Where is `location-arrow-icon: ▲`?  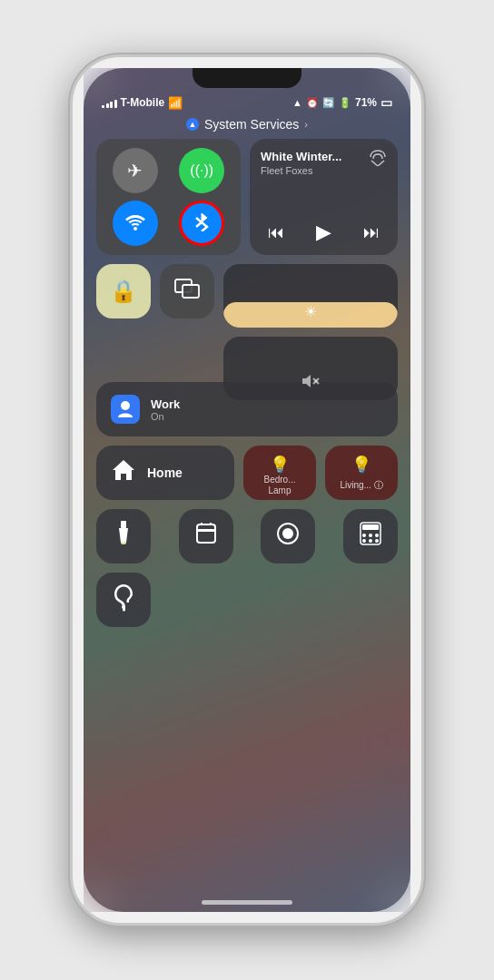 location-arrow-icon: ▲ is located at coordinates (193, 124).